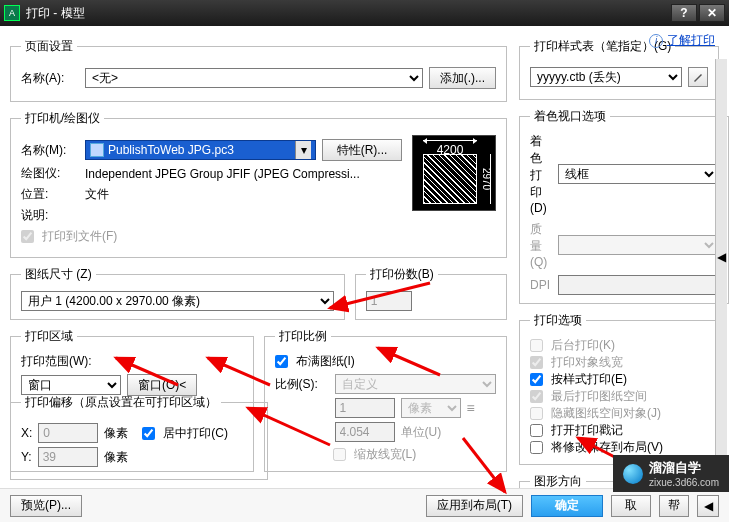  What do you see at coordinates (454, 173) in the screenshot?
I see `paper-preview: 4200 2970` at bounding box center [454, 173].